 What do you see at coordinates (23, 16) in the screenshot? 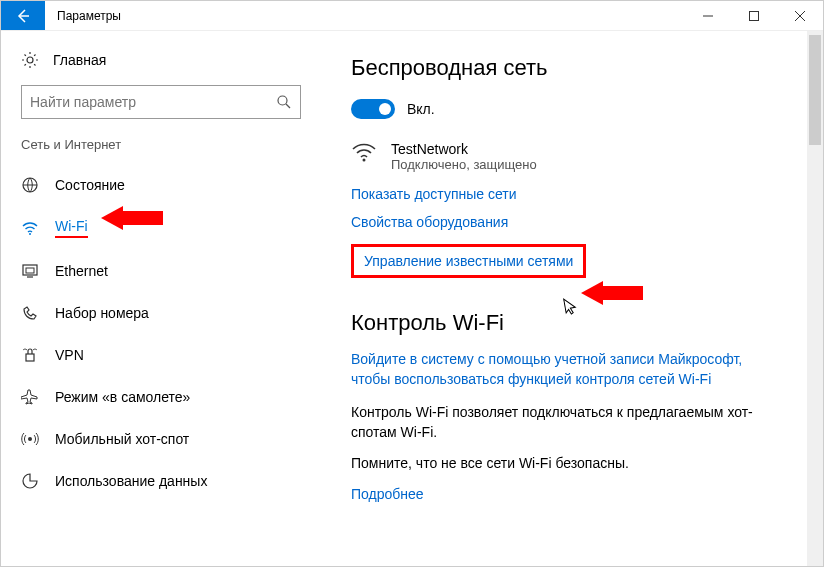
I see `back-button` at bounding box center [23, 16].